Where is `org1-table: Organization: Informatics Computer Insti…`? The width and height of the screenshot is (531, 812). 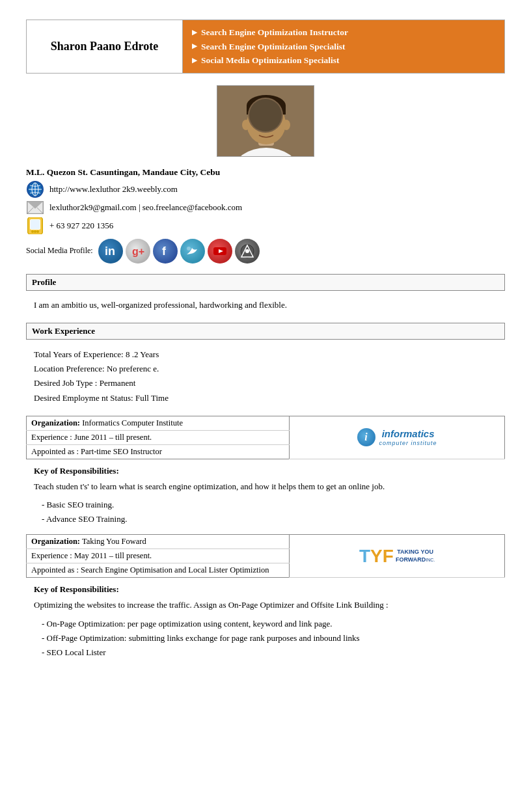
org1-table: Organization: Informatics Computer Insti… is located at coordinates (266, 437).